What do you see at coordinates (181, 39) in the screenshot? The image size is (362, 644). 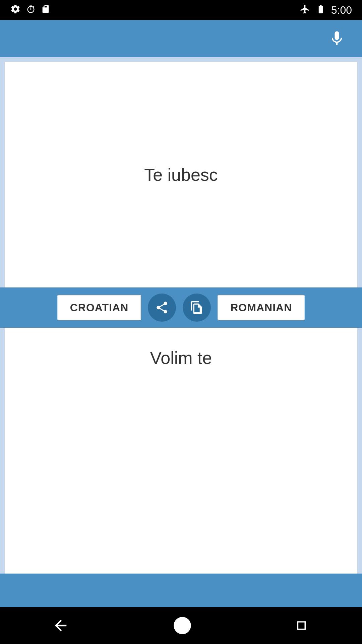 I see `app-toolbar` at bounding box center [181, 39].